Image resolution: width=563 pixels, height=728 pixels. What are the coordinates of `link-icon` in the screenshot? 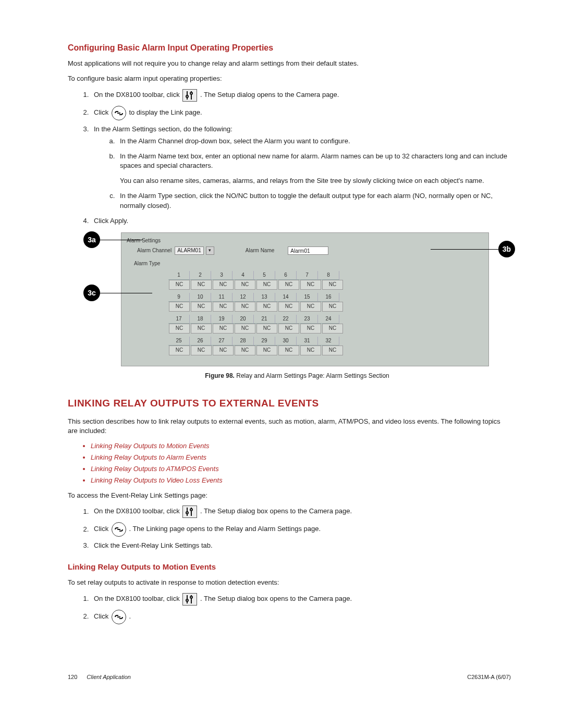 It's located at (119, 529).